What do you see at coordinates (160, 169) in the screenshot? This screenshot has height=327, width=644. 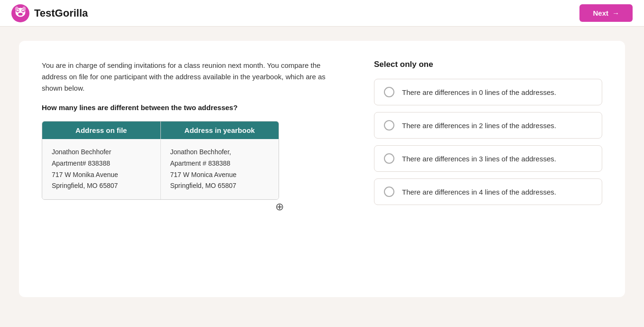 I see `table-body-row: Jonathon Bechhofer Apartment# 838388 717…` at bounding box center [160, 169].